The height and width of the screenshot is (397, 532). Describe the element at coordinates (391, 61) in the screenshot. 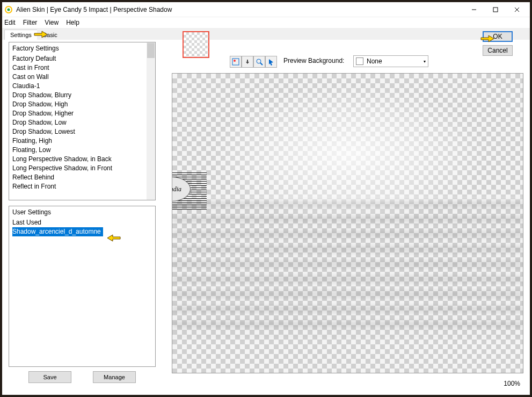

I see `preview-bg-dropdown: None ▾` at that location.